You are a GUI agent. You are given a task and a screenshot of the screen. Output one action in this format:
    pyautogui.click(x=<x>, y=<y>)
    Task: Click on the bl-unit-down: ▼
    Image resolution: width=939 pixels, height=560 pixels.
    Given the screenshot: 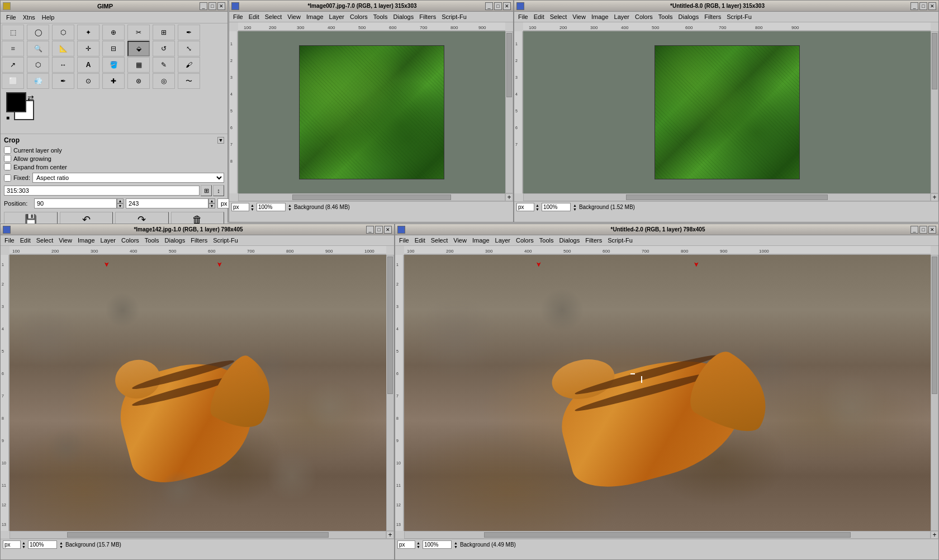 What is the action you would take?
    pyautogui.click(x=23, y=547)
    